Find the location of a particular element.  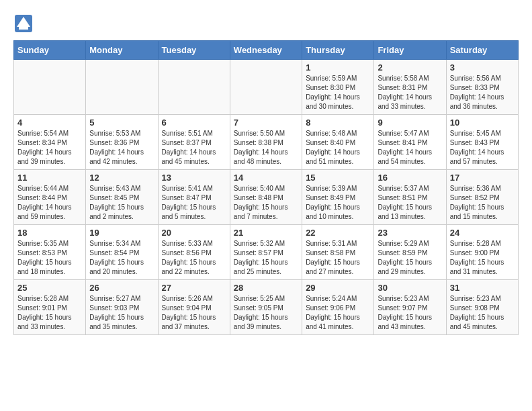

day-number: 30 is located at coordinates (410, 287).